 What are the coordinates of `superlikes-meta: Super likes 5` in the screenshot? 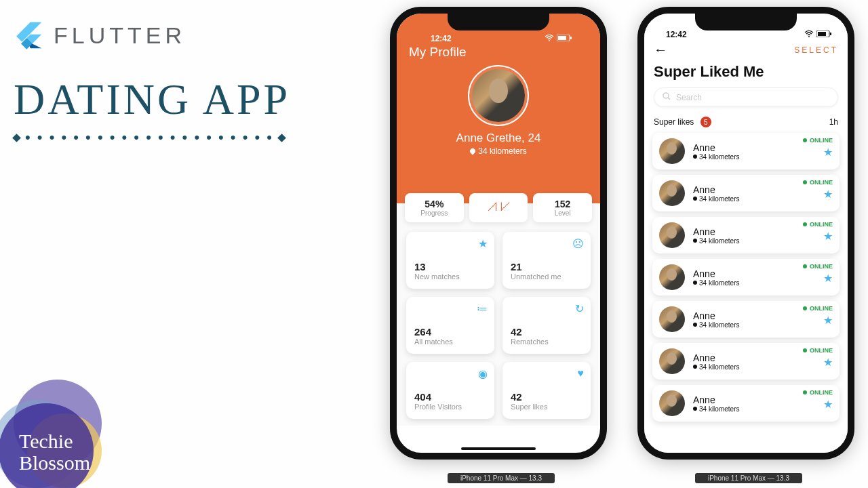 It's located at (682, 122).